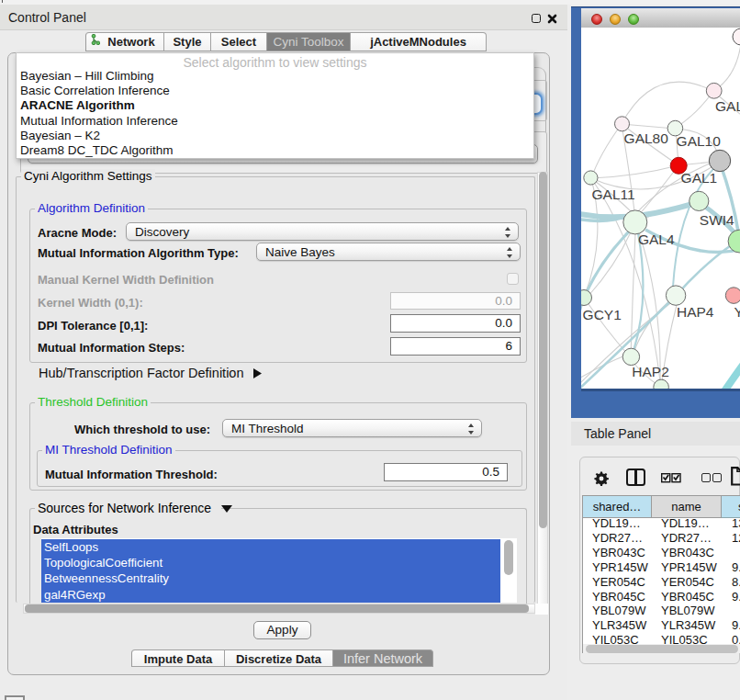  What do you see at coordinates (700, 178) in the screenshot?
I see `svg-text: GAL1` at bounding box center [700, 178].